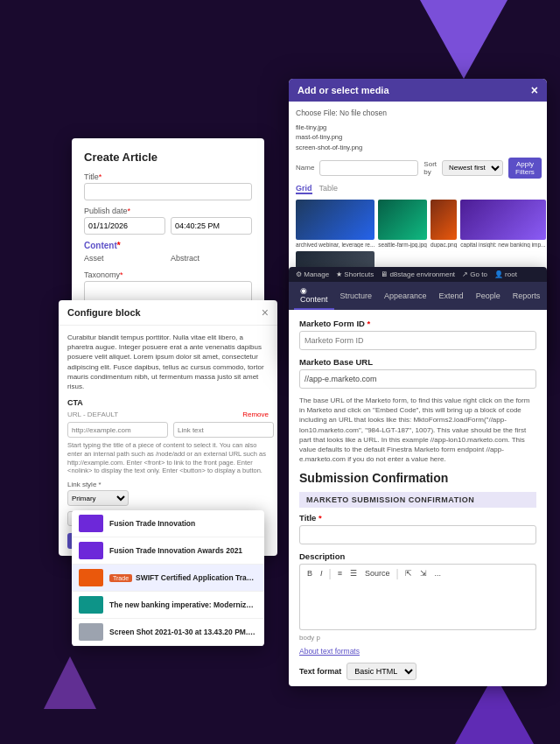 This screenshot has width=560, height=744. I want to click on marketo-form-id-input, so click(418, 340).